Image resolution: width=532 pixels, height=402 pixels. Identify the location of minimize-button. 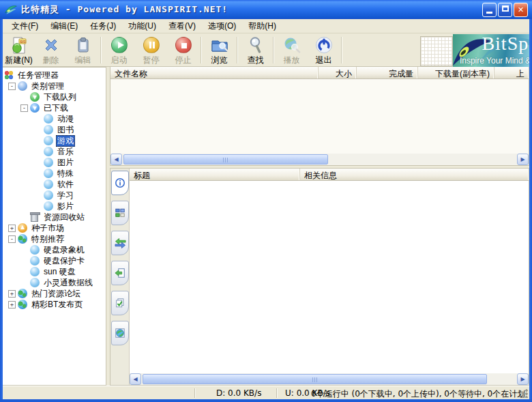
(490, 10).